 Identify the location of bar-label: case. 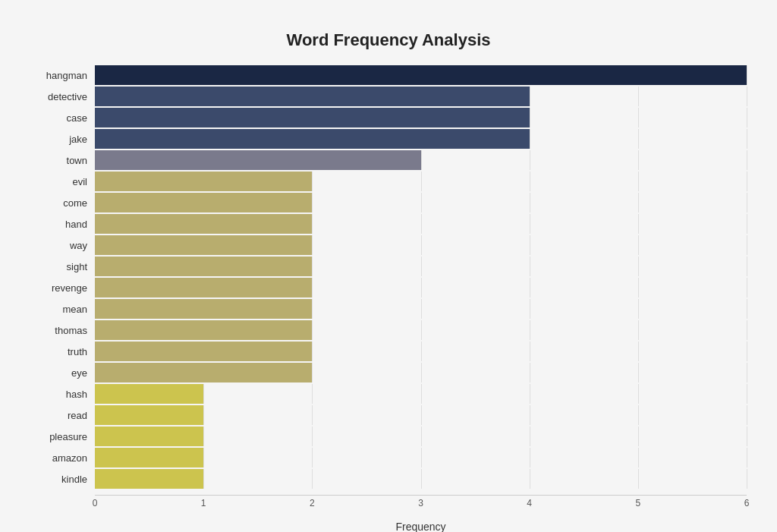
(62, 118).